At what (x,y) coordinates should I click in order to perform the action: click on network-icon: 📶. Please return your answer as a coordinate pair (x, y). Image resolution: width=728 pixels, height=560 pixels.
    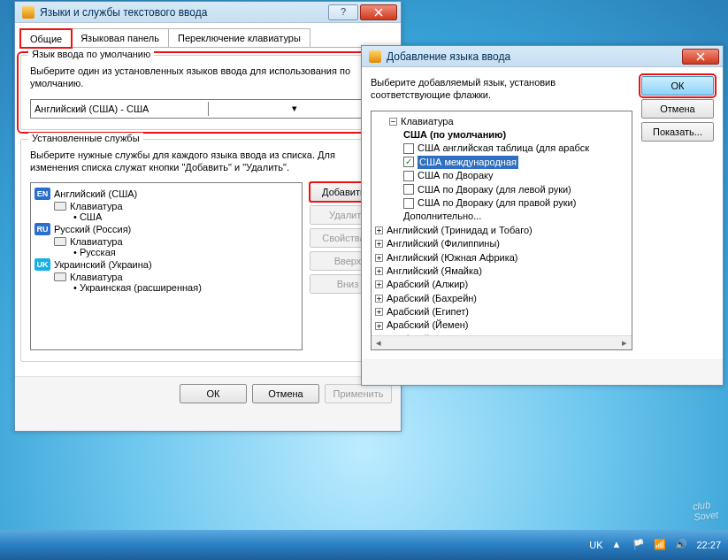
    Looking at the image, I should click on (660, 545).